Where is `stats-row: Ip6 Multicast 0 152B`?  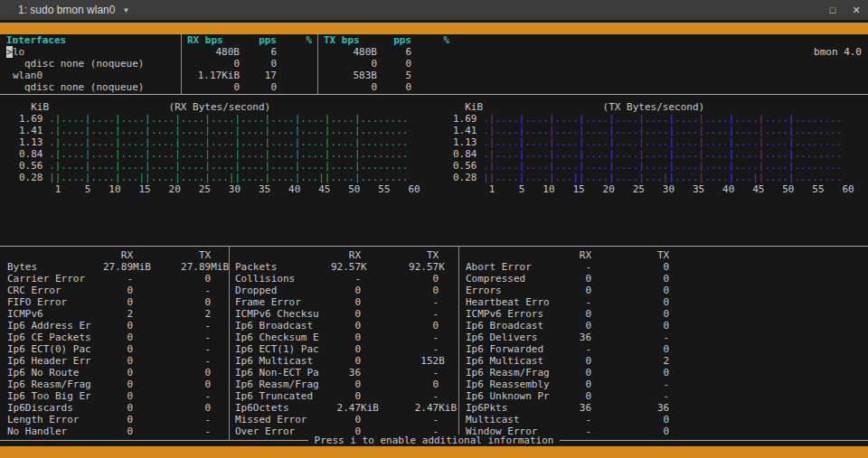 stats-row: Ip6 Multicast 0 152B is located at coordinates (345, 361).